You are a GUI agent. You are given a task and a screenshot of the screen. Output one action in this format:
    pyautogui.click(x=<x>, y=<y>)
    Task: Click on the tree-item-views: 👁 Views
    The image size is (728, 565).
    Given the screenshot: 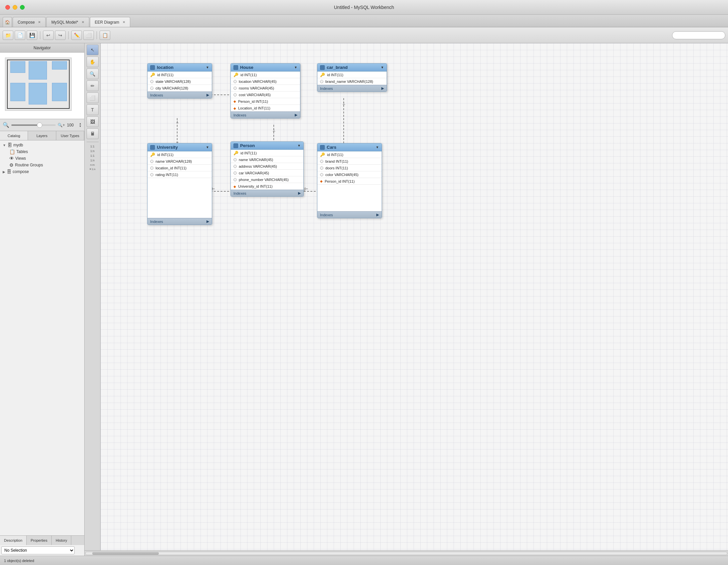 What is the action you would take?
    pyautogui.click(x=45, y=158)
    